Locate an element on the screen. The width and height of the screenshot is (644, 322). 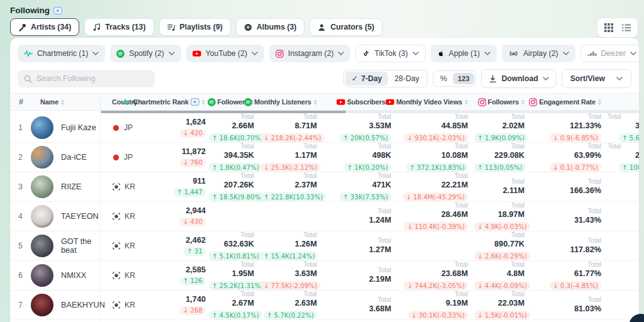
search-input is located at coordinates (92, 79).